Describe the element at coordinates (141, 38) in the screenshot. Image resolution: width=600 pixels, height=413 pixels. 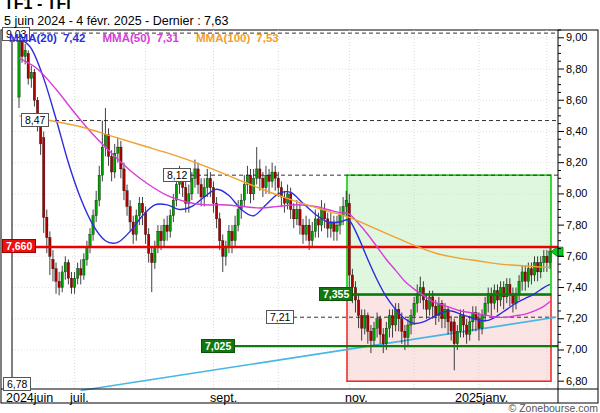
I see `ma-legend-item: MMA(50)7,31` at that location.